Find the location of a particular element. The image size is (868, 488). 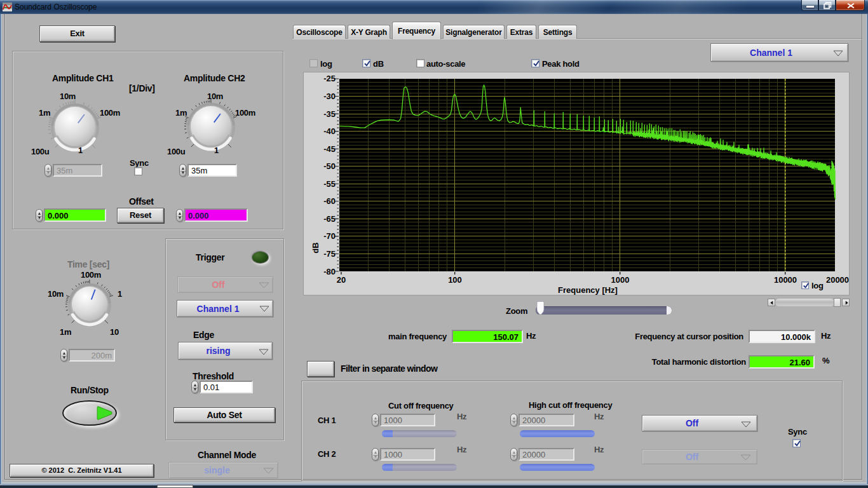

svg-text: 20 is located at coordinates (341, 280).